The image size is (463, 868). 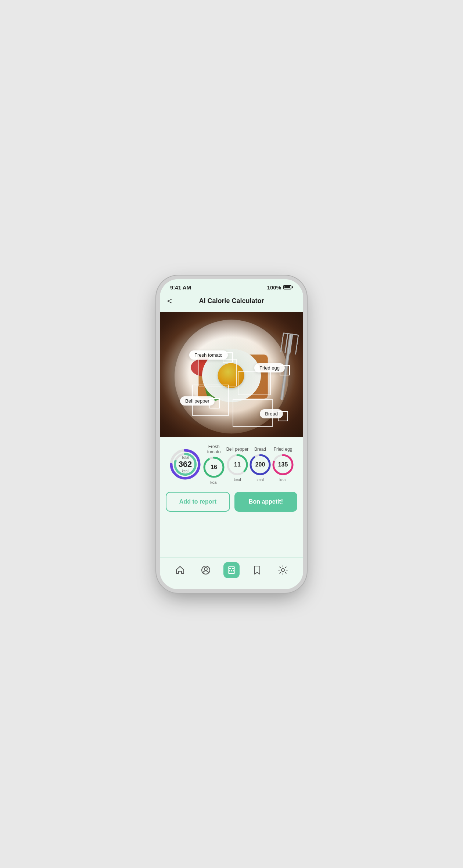 I want to click on total-label: Total, so click(x=185, y=458).